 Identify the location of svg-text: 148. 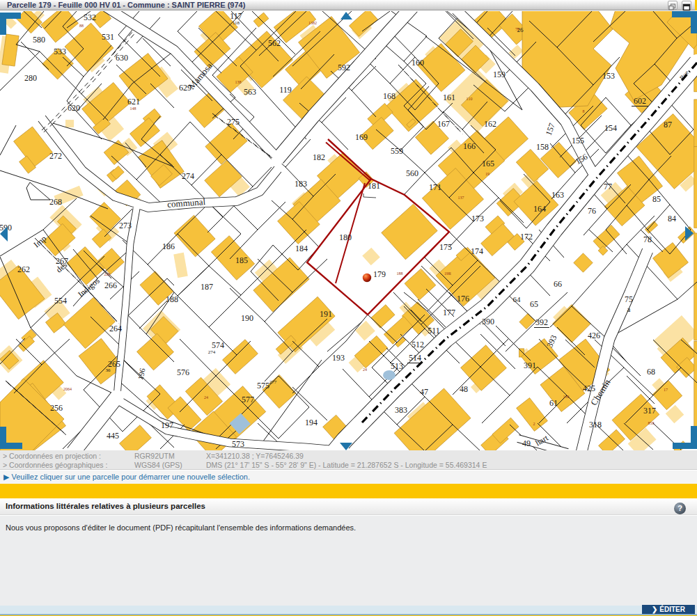
(134, 109).